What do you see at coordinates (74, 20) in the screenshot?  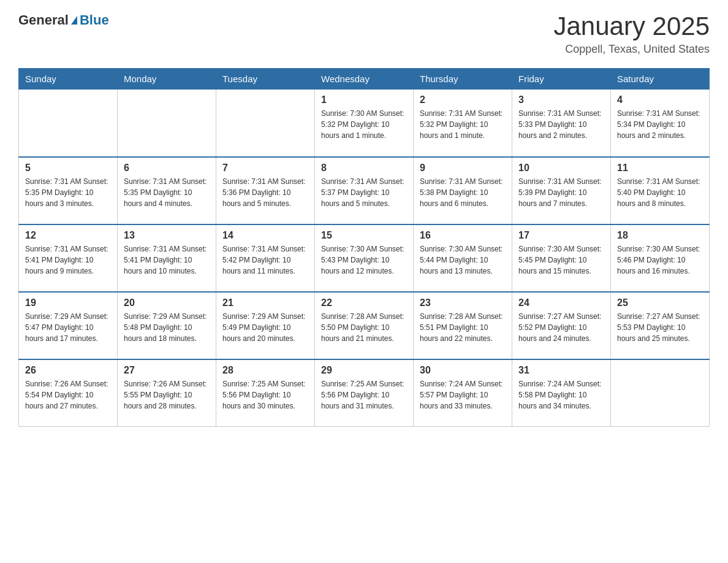 I see `logo-triangle-icon` at bounding box center [74, 20].